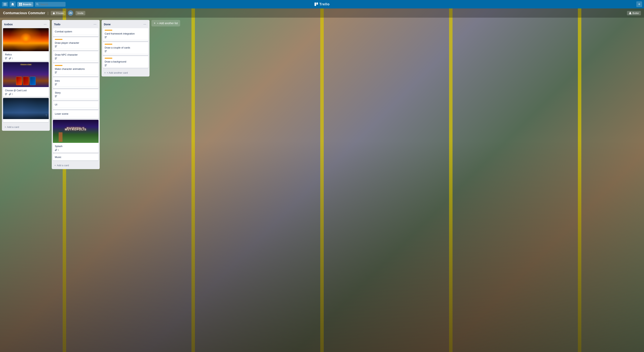 The height and width of the screenshot is (352, 644). What do you see at coordinates (70, 69) in the screenshot?
I see `card-title-animations: Make character animations` at bounding box center [70, 69].